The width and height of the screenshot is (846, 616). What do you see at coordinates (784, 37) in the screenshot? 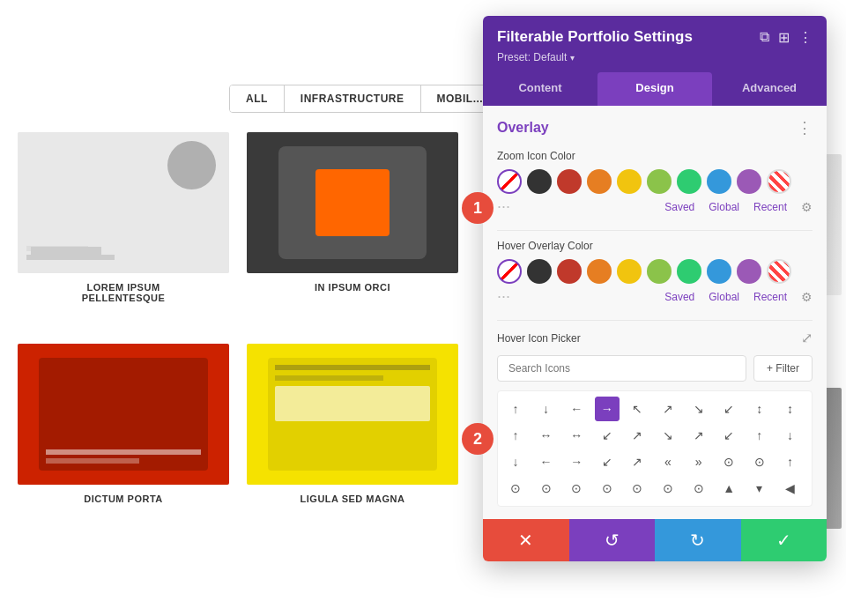
I see `panel-icon-grid: ⊞` at bounding box center [784, 37].